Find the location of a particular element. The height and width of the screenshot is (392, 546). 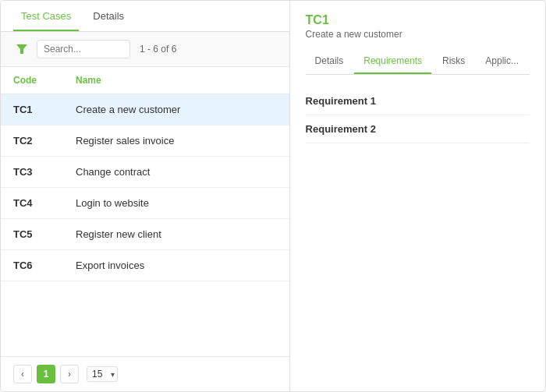

cell-code: TC4 is located at coordinates (32, 203).